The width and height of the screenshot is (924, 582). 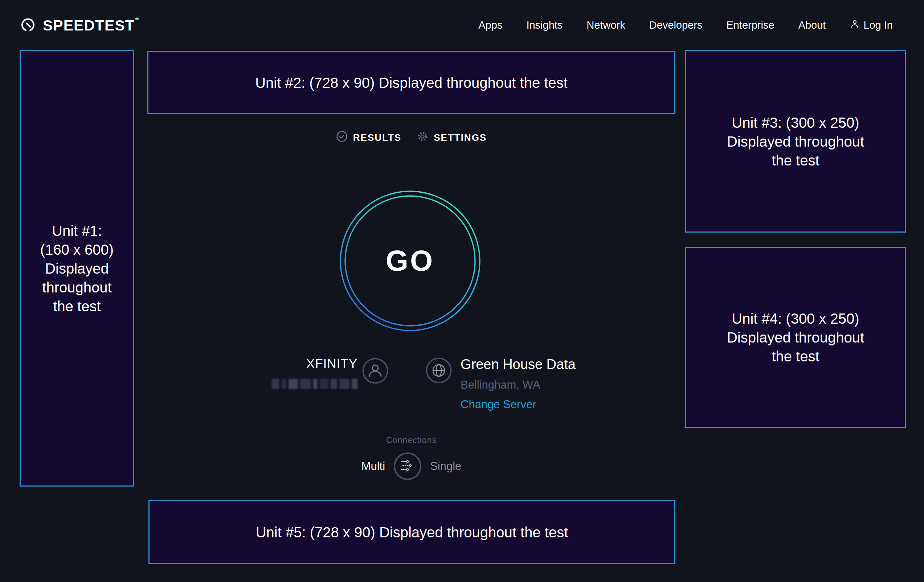 I want to click on brand-name: SPEEDTEST®, so click(x=91, y=25).